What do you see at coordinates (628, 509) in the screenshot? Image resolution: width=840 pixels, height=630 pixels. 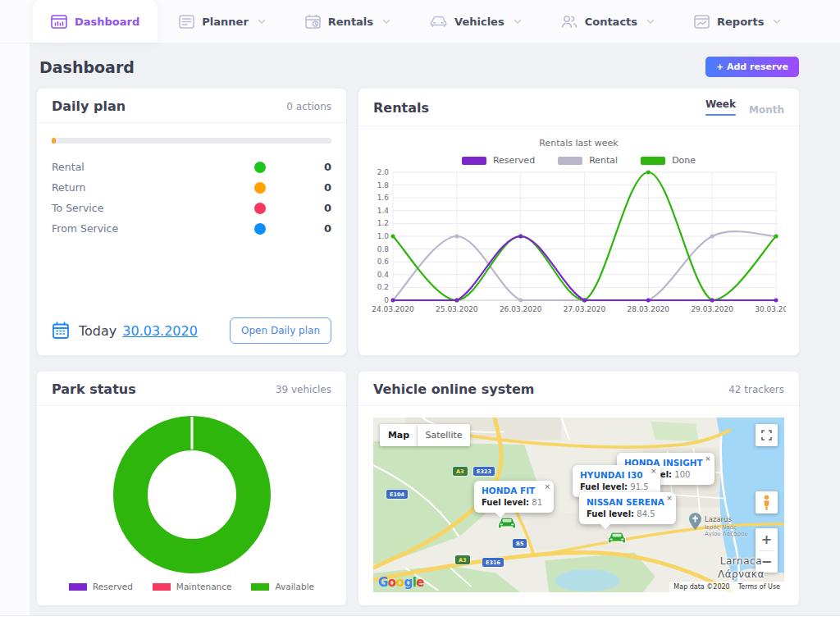 I see `vehicle-tooltip-nissan-serena: × NISSAN SERENA Fuel level: 84.5` at bounding box center [628, 509].